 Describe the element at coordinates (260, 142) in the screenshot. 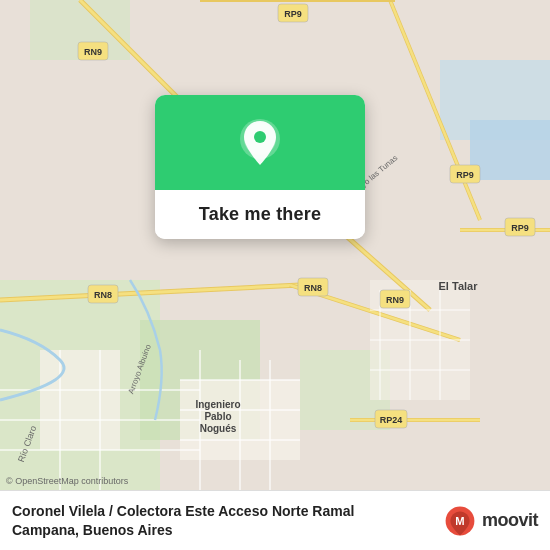

I see `card-header` at that location.